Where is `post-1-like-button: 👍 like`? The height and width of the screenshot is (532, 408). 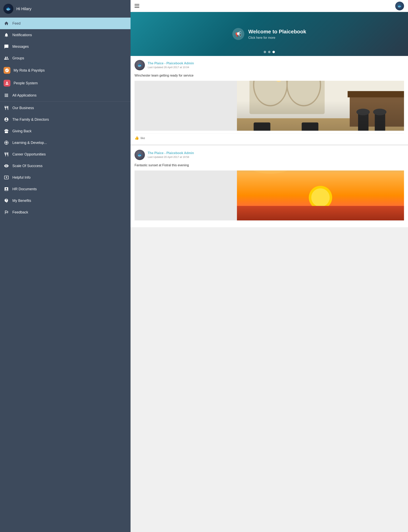
post-1-like-button: 👍 like is located at coordinates (140, 138).